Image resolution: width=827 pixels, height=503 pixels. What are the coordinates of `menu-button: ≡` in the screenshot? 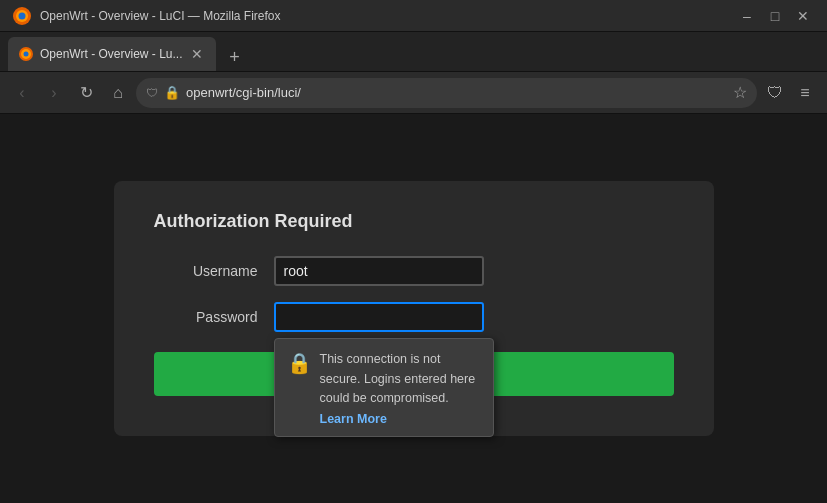 It's located at (805, 93).